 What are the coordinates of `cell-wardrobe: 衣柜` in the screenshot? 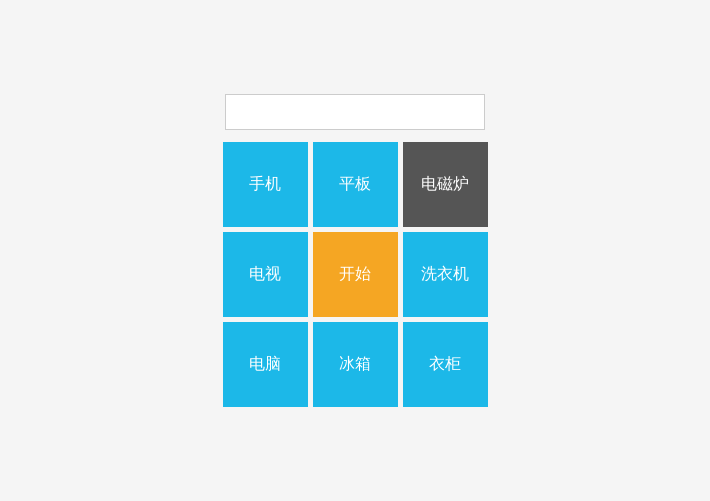 It's located at (446, 364).